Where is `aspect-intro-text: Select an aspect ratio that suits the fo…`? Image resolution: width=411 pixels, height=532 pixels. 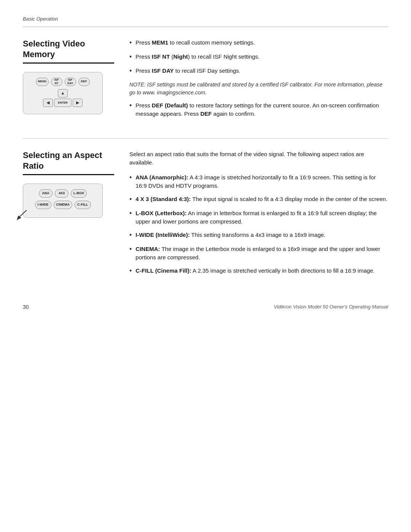 aspect-intro-text: Select an aspect ratio that suits the fo… is located at coordinates (259, 158).